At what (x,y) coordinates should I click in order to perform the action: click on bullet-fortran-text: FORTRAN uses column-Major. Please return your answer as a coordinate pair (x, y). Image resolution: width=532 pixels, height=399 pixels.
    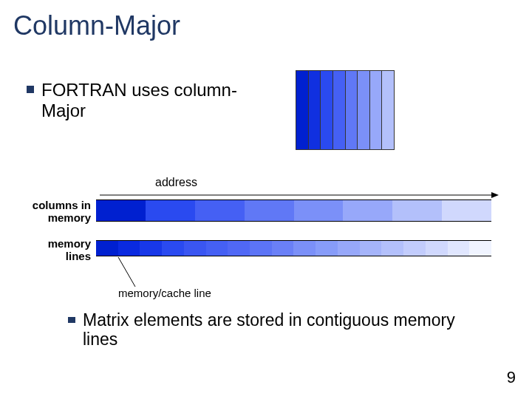
    Looking at the image, I should click on (152, 100).